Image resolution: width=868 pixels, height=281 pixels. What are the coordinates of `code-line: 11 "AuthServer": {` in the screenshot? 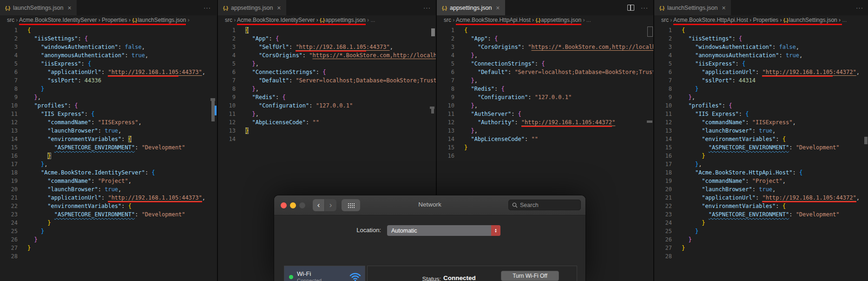 It's located at (546, 114).